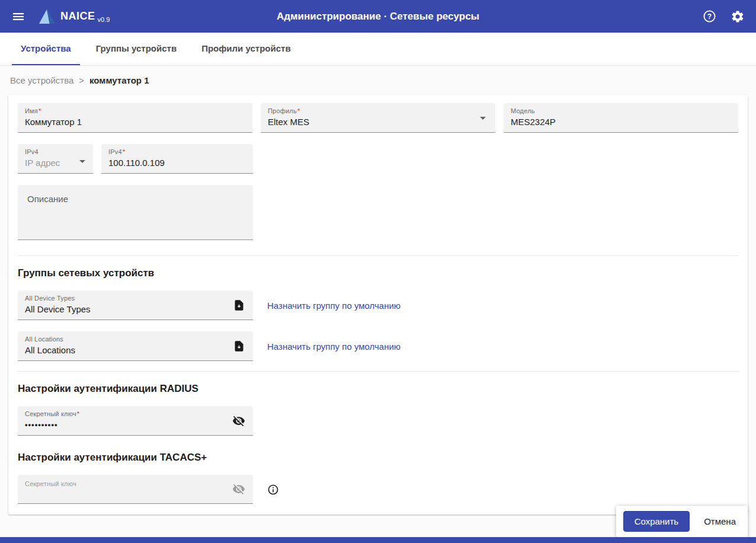 This screenshot has width=756, height=543. I want to click on device-type-group-row: All Device Types All Device Types Назнач…, so click(378, 305).